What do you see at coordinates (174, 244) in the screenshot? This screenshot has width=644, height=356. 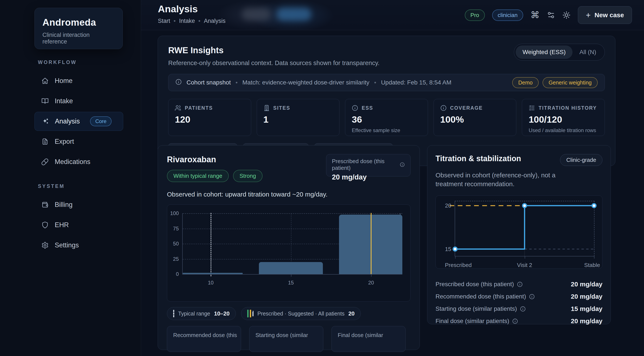 I see `y-tick-label: 50` at bounding box center [174, 244].